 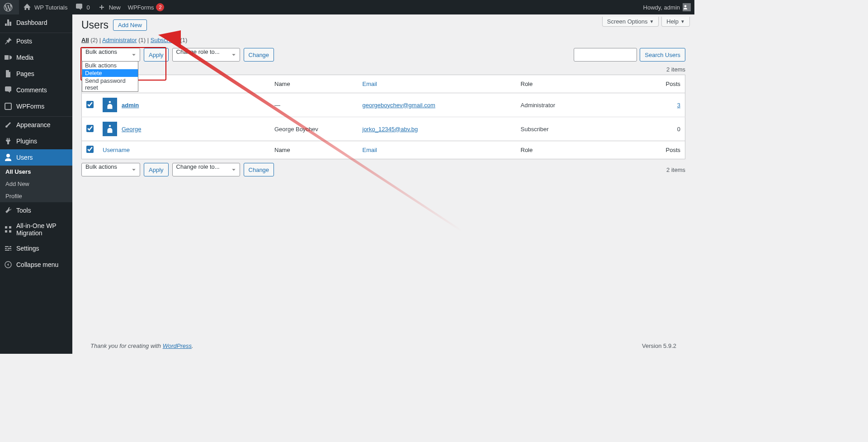 What do you see at coordinates (165, 40) in the screenshot?
I see `filter-subscriber: Subscriber` at bounding box center [165, 40].